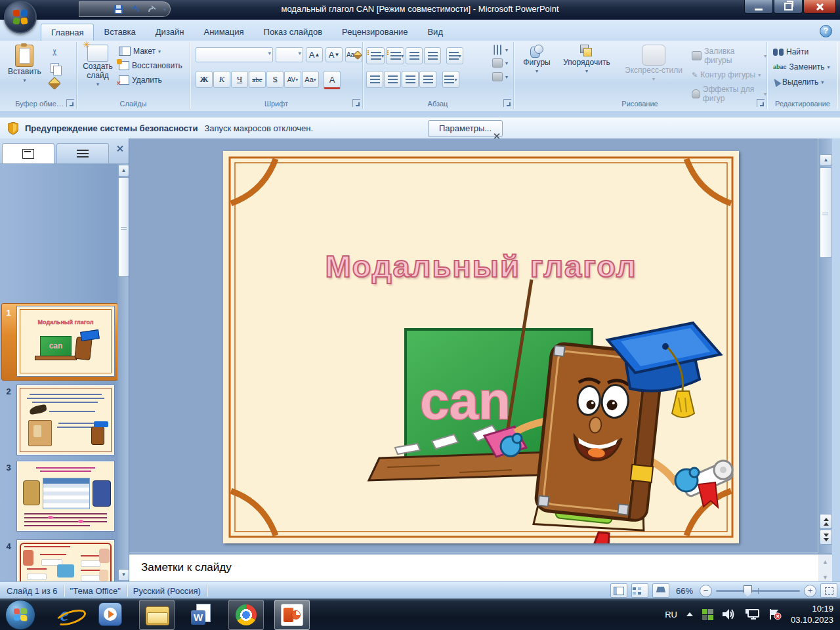 Image resolution: width=840 pixels, height=630 pixels. I want to click on paragraph-dialog-launcher, so click(507, 103).